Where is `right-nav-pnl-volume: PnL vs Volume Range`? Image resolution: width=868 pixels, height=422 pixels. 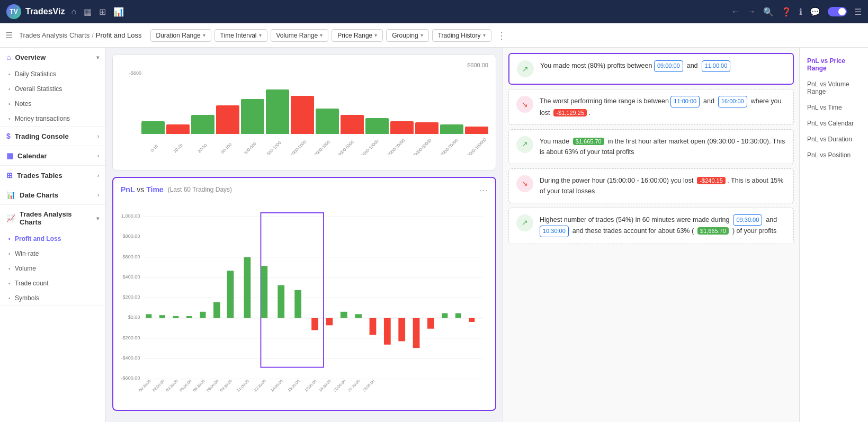 right-nav-pnl-volume: PnL vs Volume Range is located at coordinates (834, 88).